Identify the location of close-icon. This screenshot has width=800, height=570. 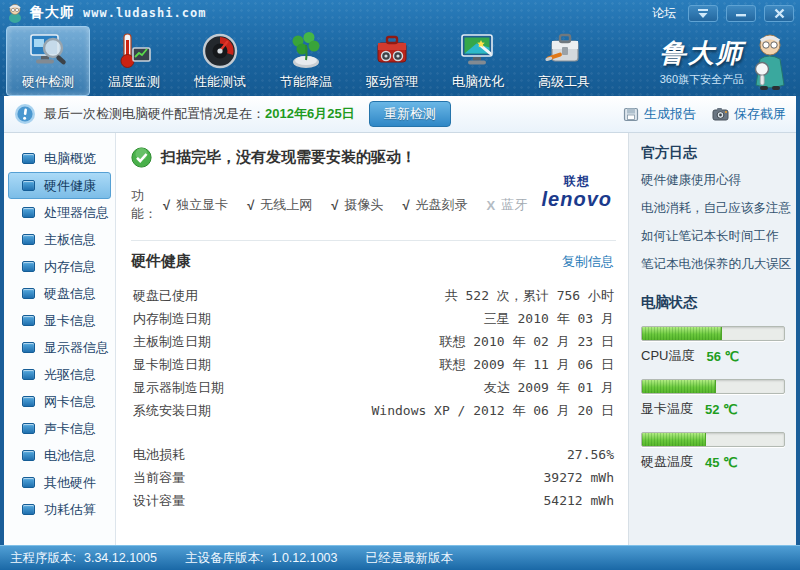
(780, 14).